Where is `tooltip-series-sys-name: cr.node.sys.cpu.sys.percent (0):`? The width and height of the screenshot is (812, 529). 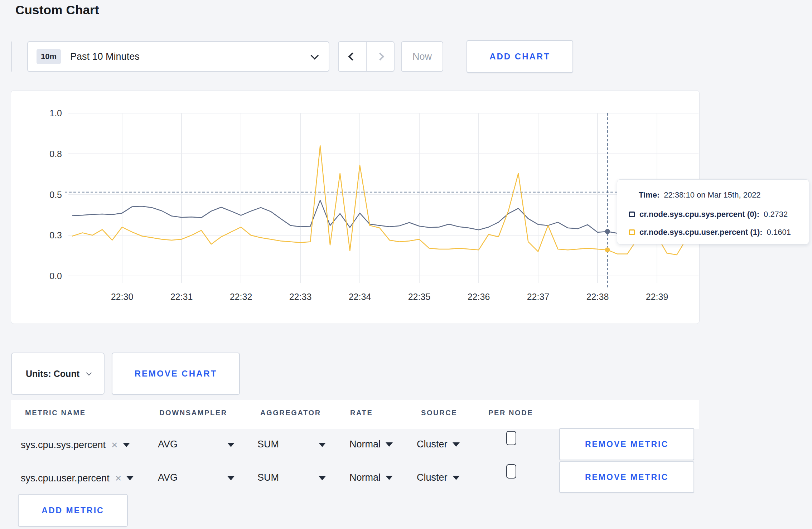
tooltip-series-sys-name: cr.node.sys.cpu.sys.percent (0): is located at coordinates (700, 214).